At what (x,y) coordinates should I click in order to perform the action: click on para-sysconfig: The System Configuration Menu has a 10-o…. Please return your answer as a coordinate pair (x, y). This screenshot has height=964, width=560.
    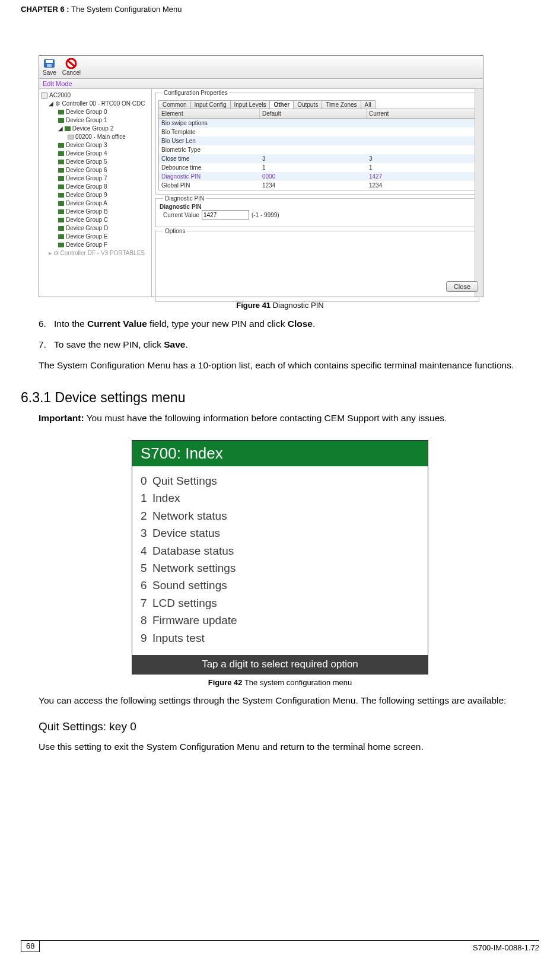
    Looking at the image, I should click on (289, 365).